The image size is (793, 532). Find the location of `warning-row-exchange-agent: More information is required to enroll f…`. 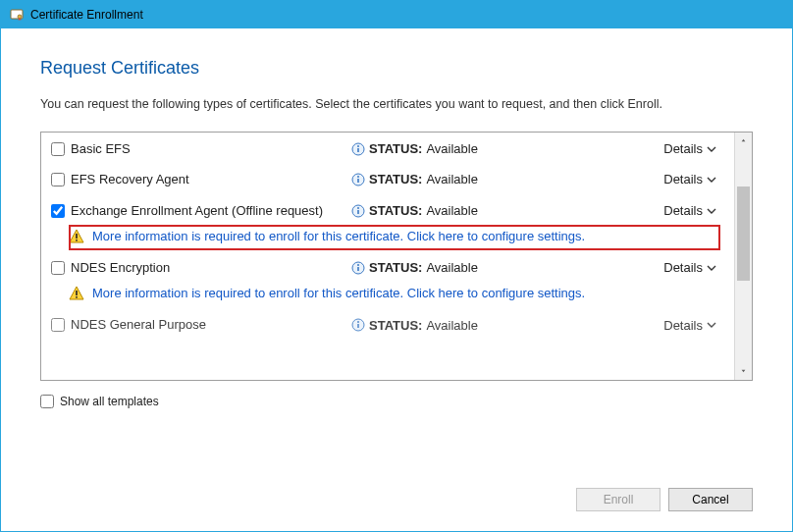

warning-row-exchange-agent: More information is required to enroll f… is located at coordinates (388, 239).